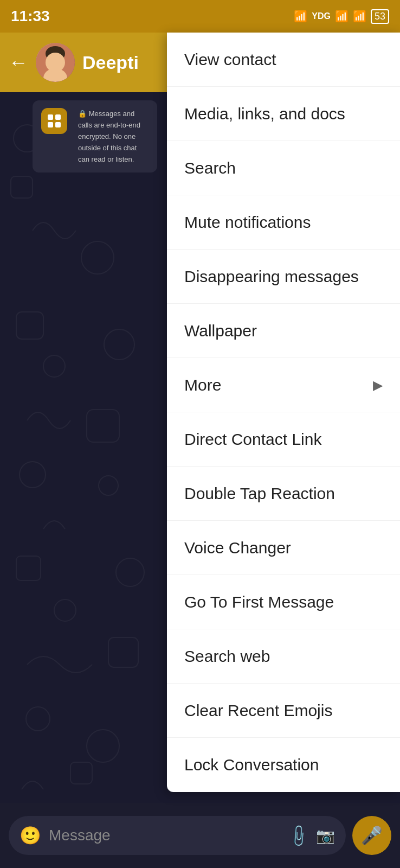 The width and height of the screenshot is (400, 868). I want to click on security-icon, so click(54, 121).